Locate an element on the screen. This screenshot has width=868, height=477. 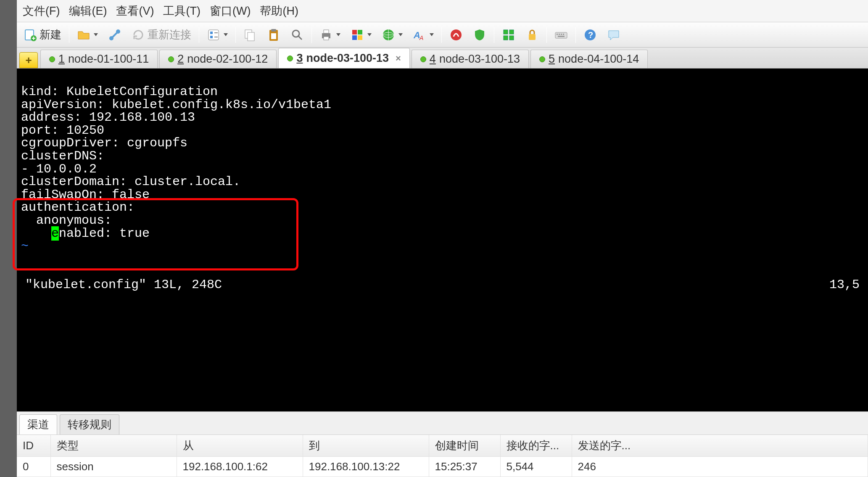
col-recv: 接收的字... is located at coordinates (536, 446).